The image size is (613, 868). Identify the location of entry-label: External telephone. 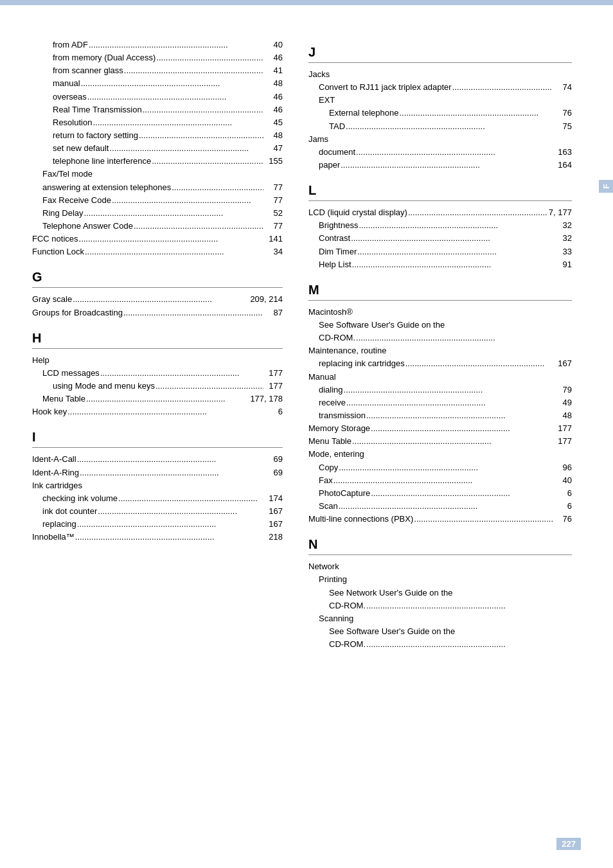
(364, 113).